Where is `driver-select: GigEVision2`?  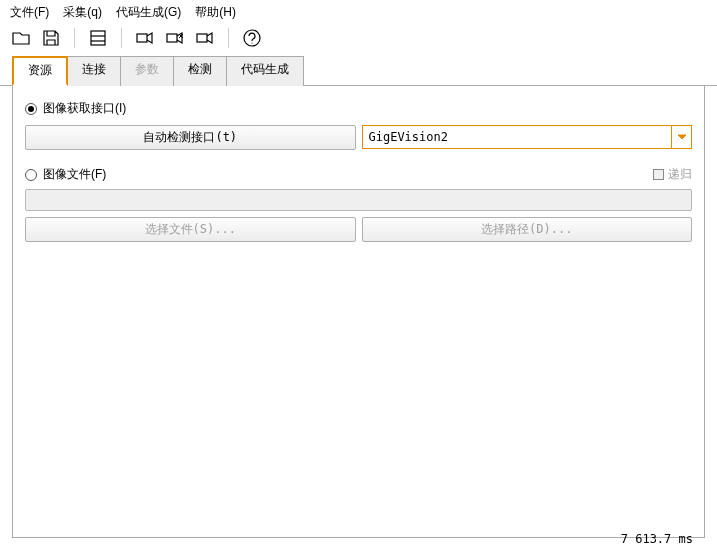 driver-select: GigEVision2 is located at coordinates (528, 137).